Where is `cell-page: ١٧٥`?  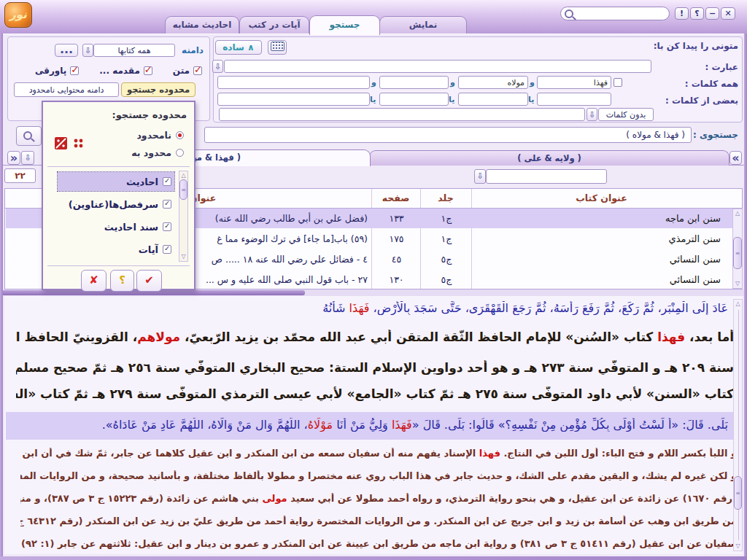
cell-page: ١٧٥ is located at coordinates (397, 239).